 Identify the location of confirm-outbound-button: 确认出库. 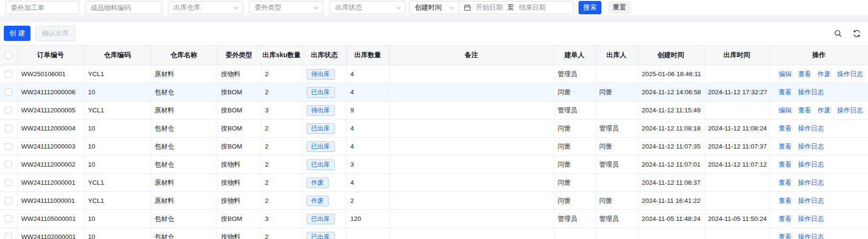
(55, 33).